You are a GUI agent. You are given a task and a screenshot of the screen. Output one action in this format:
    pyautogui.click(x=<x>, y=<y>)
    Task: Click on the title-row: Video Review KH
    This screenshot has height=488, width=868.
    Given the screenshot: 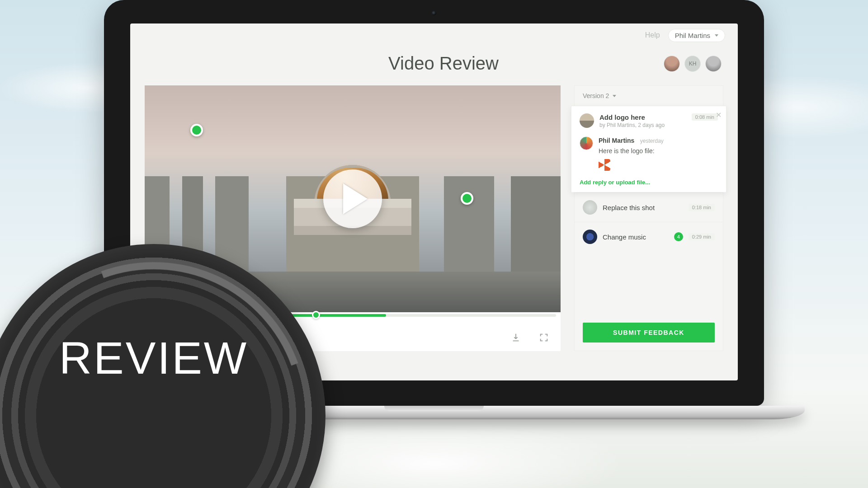 What is the action you would take?
    pyautogui.click(x=434, y=66)
    